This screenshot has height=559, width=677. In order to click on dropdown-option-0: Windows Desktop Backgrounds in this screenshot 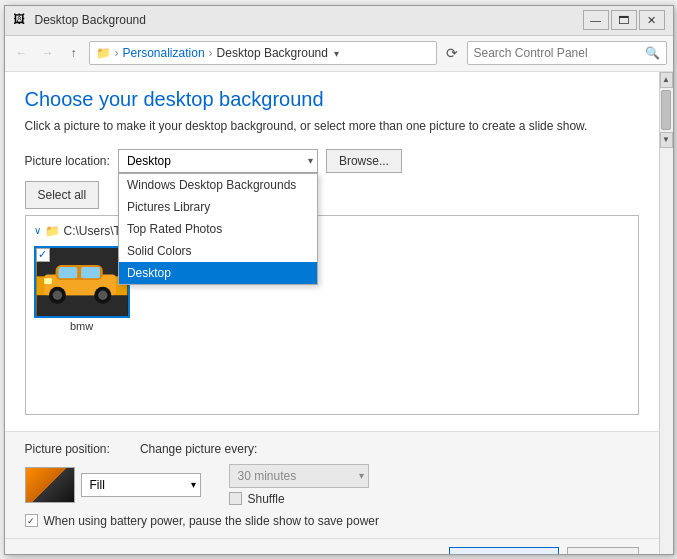, I will do `click(218, 185)`.